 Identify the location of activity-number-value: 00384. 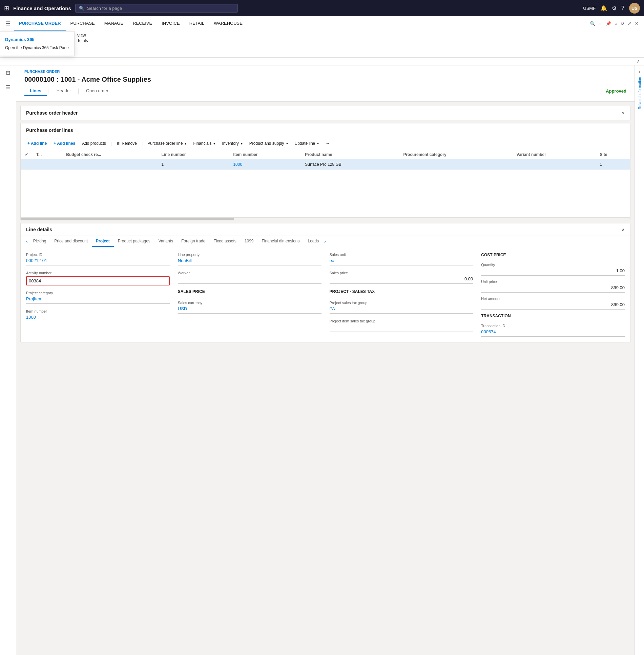
(98, 281).